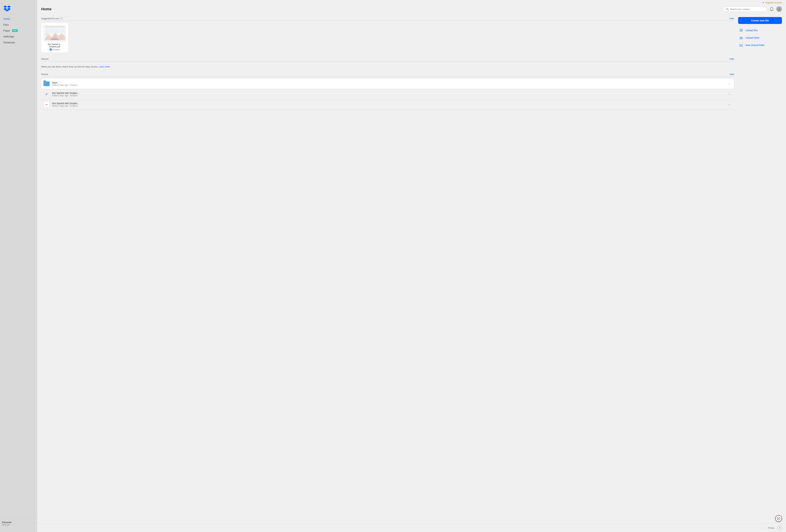 This screenshot has height=532, width=786. I want to click on starred-title-text: Starred, so click(45, 59).